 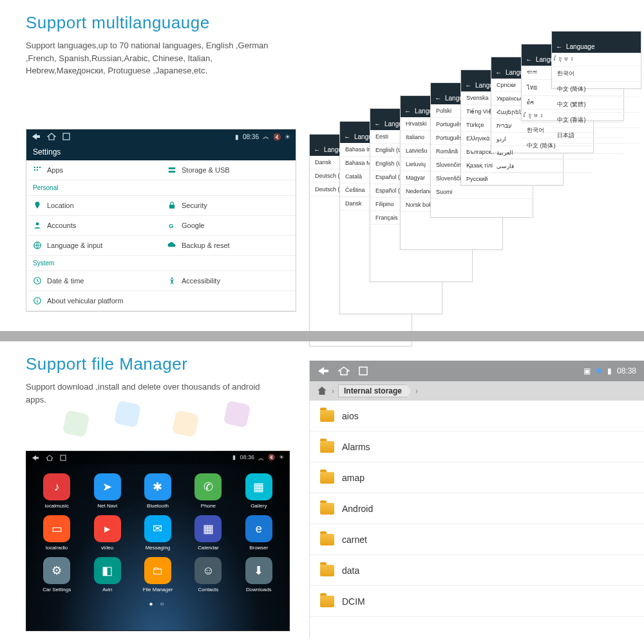 What do you see at coordinates (37, 245) in the screenshot?
I see `globe-icon` at bounding box center [37, 245].